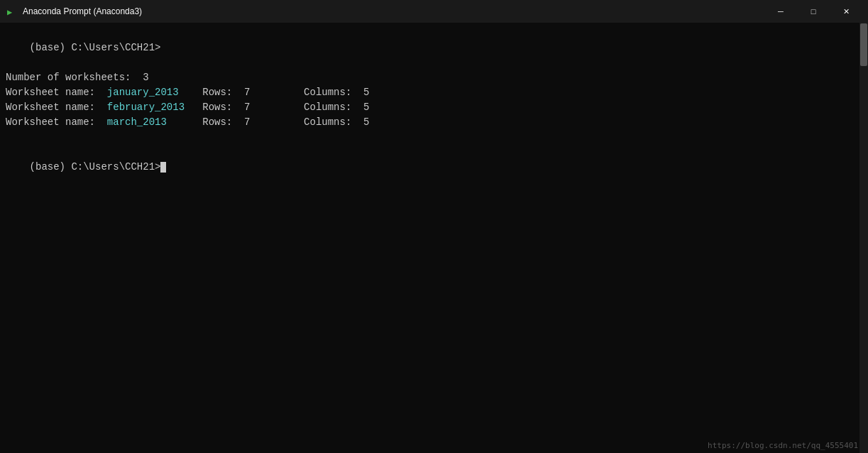 The width and height of the screenshot is (868, 453). I want to click on scrollbar, so click(864, 238).